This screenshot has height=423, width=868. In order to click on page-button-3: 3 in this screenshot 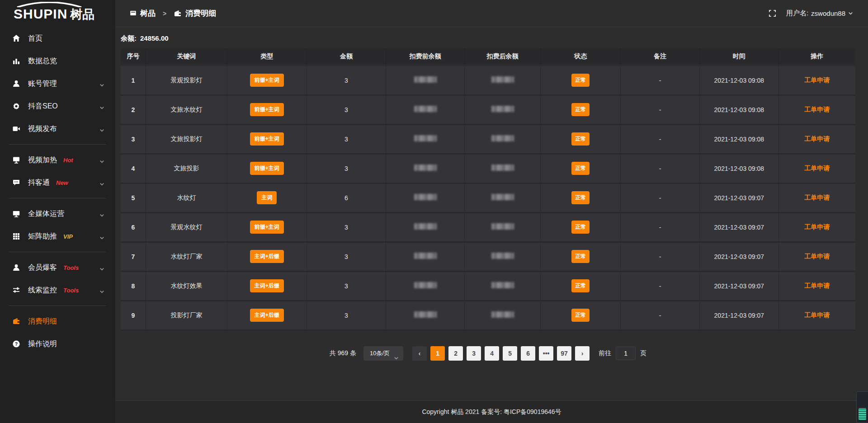, I will do `click(474, 353)`.